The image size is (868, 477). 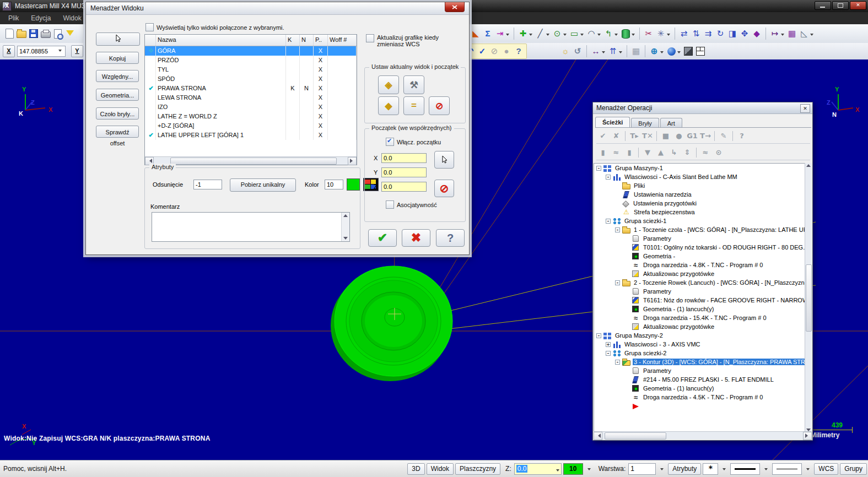 What do you see at coordinates (346, 215) in the screenshot?
I see `scroll-up-icon` at bounding box center [346, 215].